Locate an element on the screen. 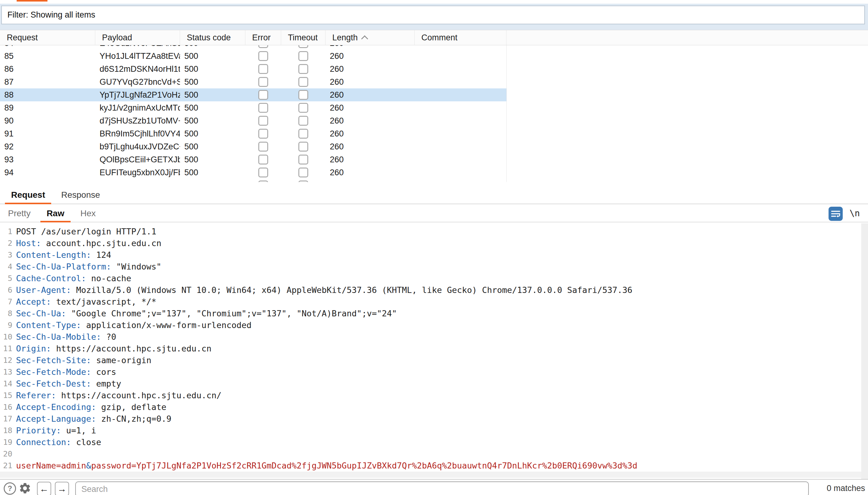 The height and width of the screenshot is (495, 868). search-input is located at coordinates (442, 488).